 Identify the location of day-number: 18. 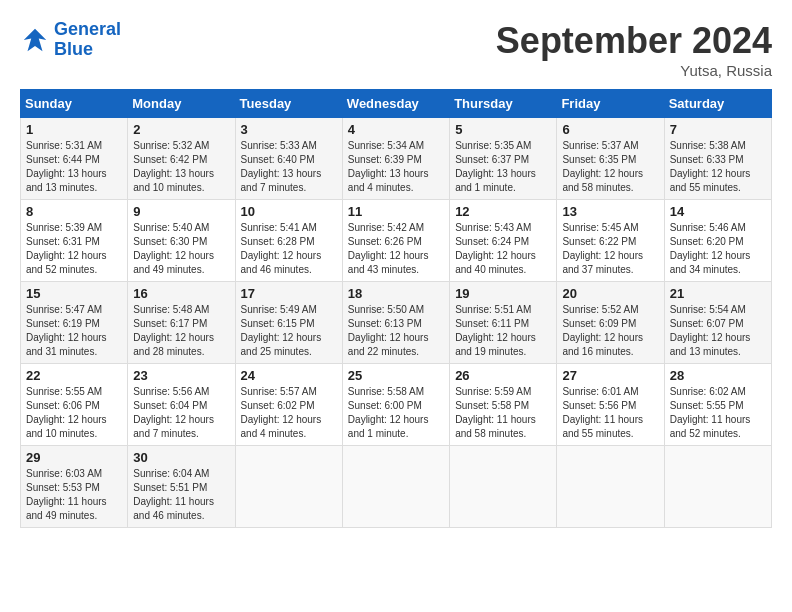
(396, 294).